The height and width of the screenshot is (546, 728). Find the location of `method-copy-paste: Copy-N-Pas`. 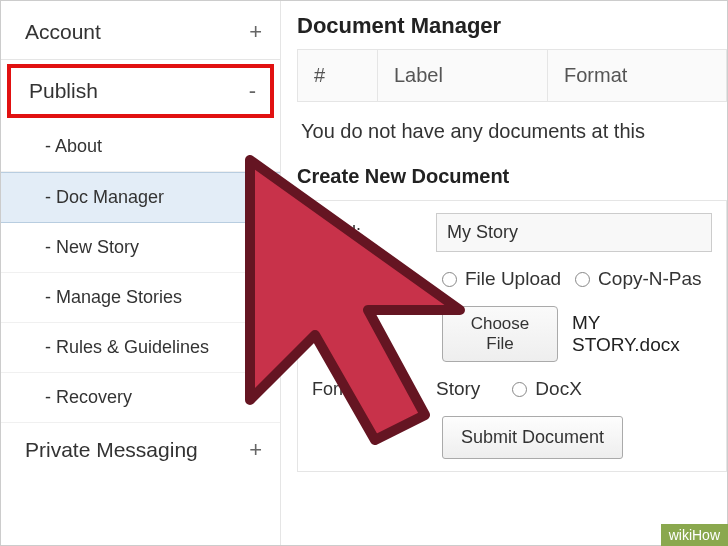

method-copy-paste: Copy-N-Pas is located at coordinates (638, 279).